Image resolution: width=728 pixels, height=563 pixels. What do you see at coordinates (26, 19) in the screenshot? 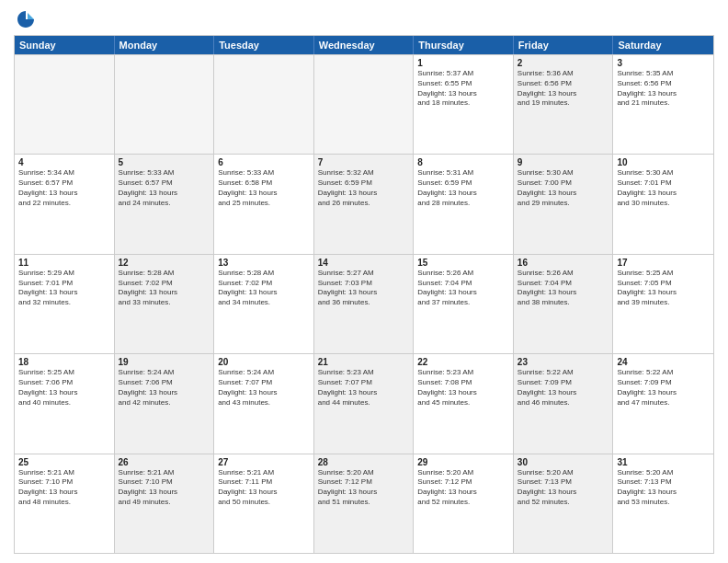
I see `logo-icon` at bounding box center [26, 19].